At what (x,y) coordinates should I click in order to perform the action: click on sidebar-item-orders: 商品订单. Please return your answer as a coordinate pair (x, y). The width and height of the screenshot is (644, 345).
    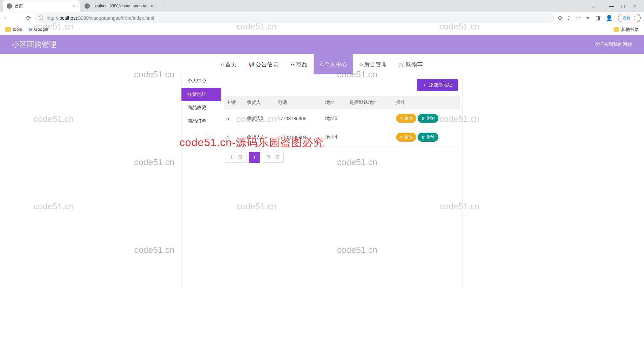
    Looking at the image, I should click on (201, 121).